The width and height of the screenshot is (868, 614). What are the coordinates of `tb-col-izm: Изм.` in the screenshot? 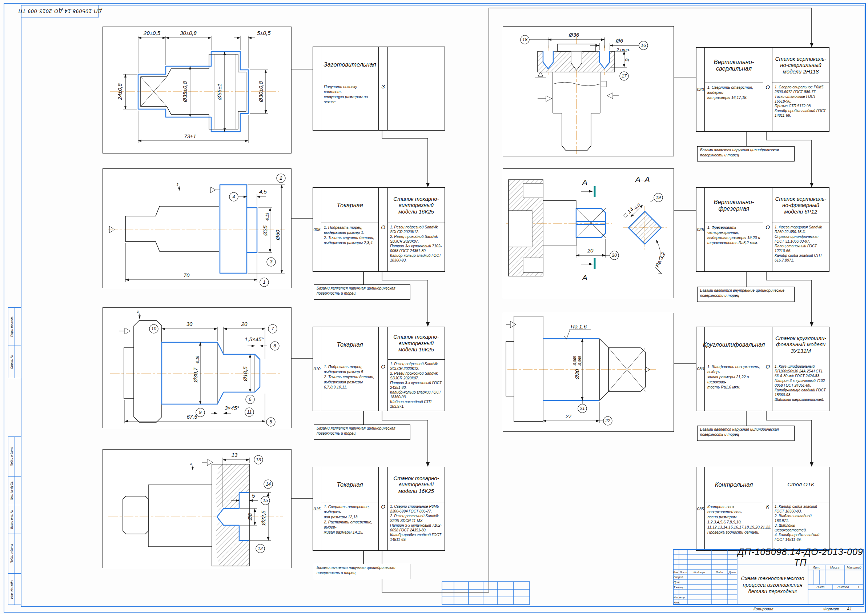 It's located at (676, 572).